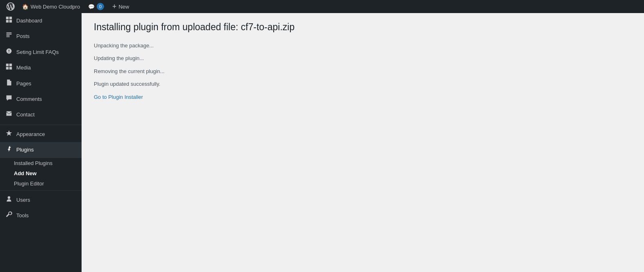  What do you see at coordinates (41, 99) in the screenshot?
I see `sidebar-item-comments: Comments` at bounding box center [41, 99].